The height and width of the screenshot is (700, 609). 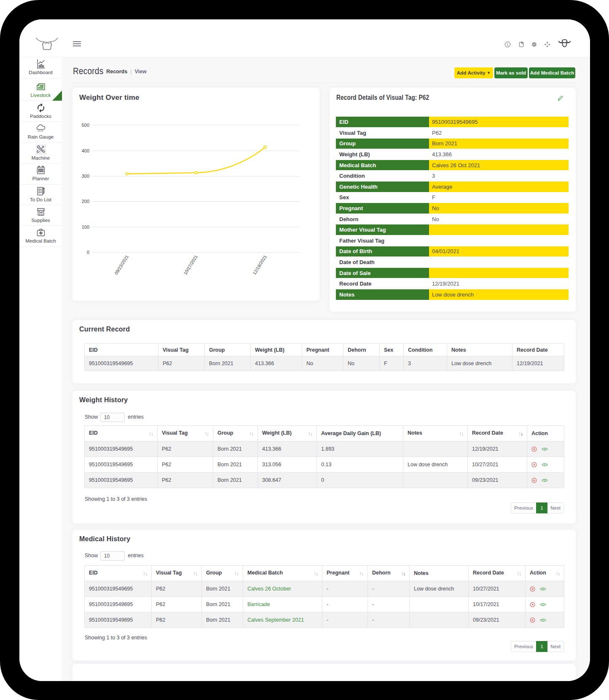 I want to click on svg-text: 100, so click(x=86, y=227).